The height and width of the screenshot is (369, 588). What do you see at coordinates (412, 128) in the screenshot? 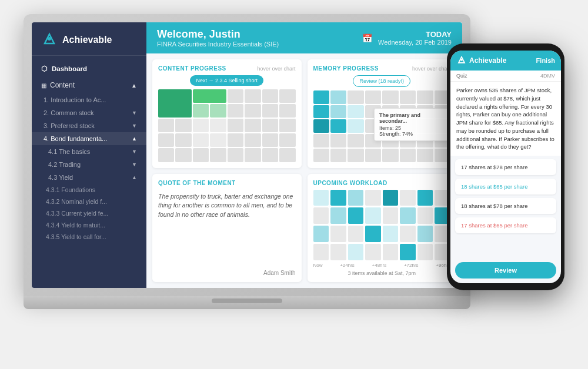
I see `tooltip-items: Items: 25` at bounding box center [412, 128].